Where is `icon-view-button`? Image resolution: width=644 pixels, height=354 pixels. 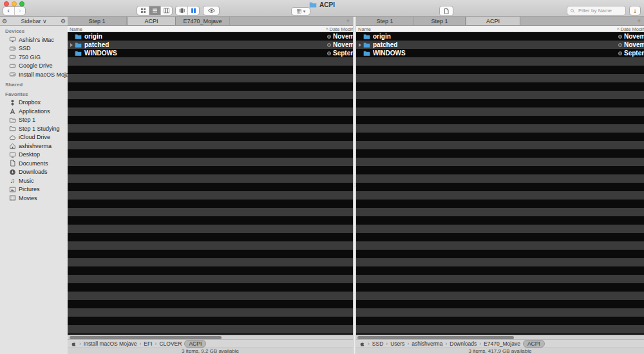
icon-view-button is located at coordinates (143, 10).